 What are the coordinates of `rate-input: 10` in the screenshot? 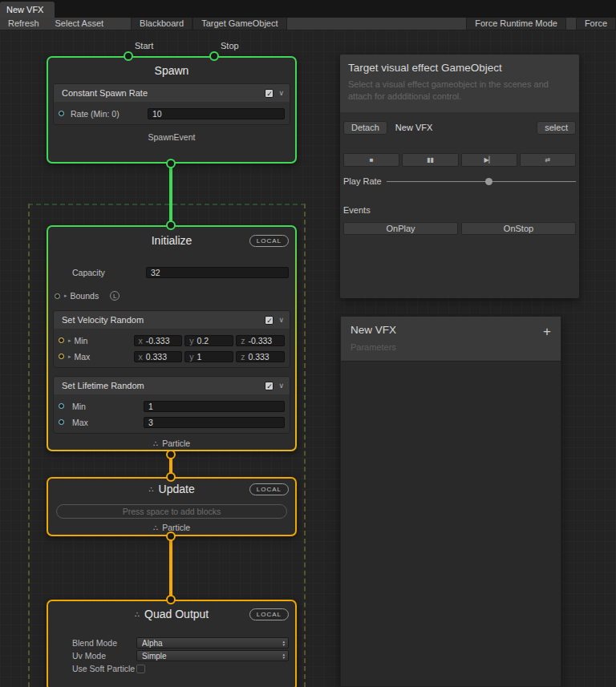 It's located at (217, 114).